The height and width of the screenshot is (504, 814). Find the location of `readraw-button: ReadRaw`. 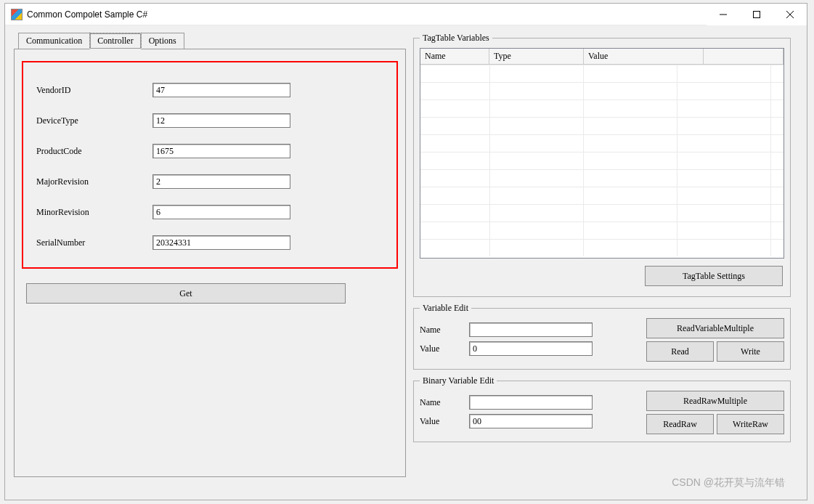

readraw-button: ReadRaw is located at coordinates (680, 424).